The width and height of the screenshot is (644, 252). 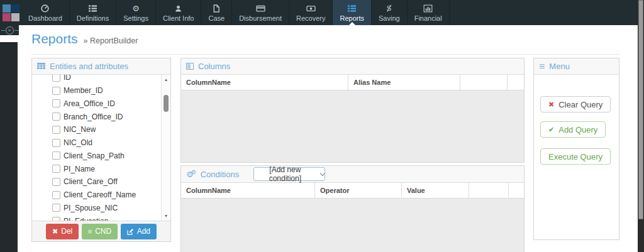 I want to click on attribute-row: Area_Office_ID, so click(x=107, y=104).